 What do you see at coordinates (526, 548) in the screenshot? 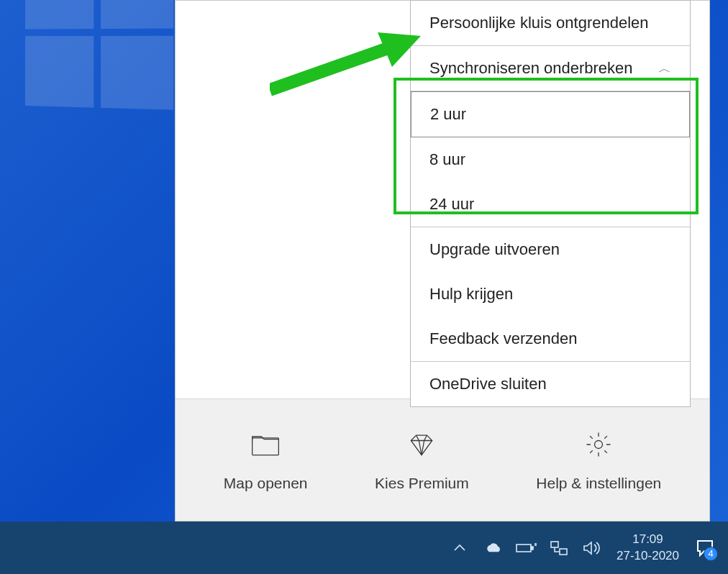
I see `tray-power-icon` at bounding box center [526, 548].